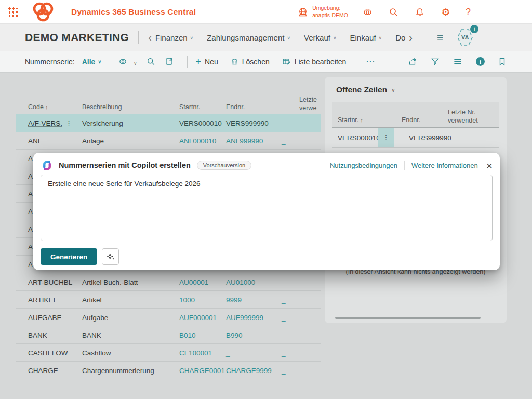 The image size is (532, 399). I want to click on help-icon: ?, so click(468, 12).